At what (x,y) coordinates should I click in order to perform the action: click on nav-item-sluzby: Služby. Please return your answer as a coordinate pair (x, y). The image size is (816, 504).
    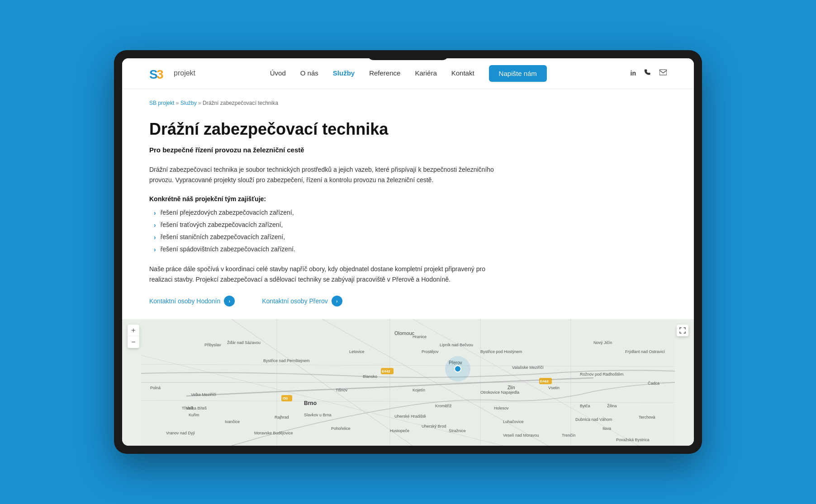
    Looking at the image, I should click on (344, 73).